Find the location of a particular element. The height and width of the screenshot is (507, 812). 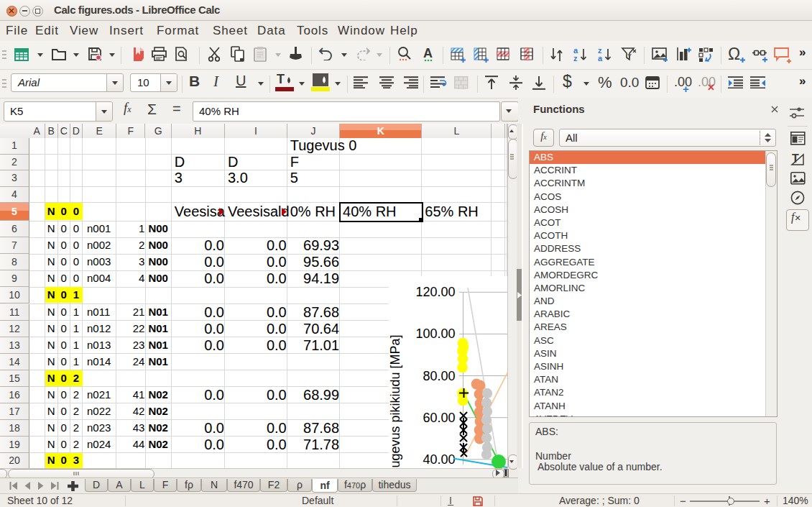

svg-text: 80.00 is located at coordinates (438, 376).